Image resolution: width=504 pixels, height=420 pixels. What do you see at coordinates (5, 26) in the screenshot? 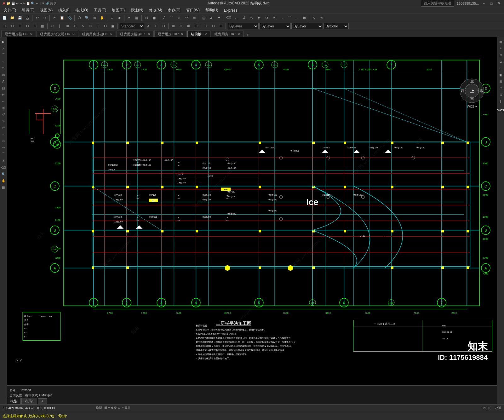
I see `tb2-snap: ⊕` at bounding box center [5, 26].